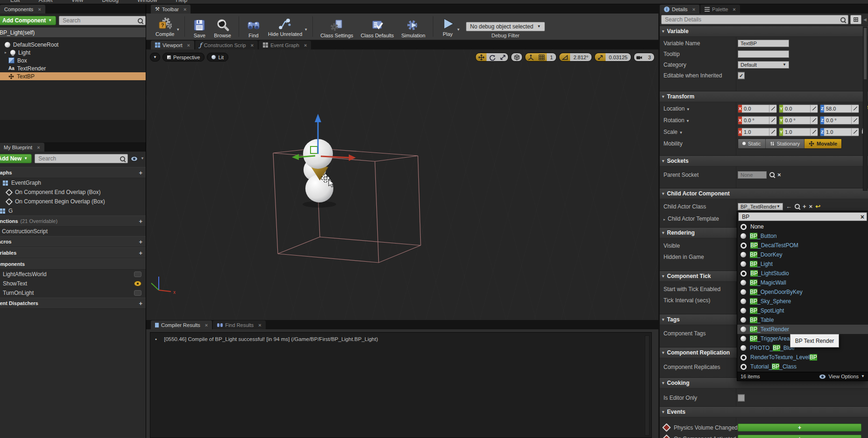 The height and width of the screenshot is (438, 868). Describe the element at coordinates (755, 20) in the screenshot. I see `details-search` at that location.